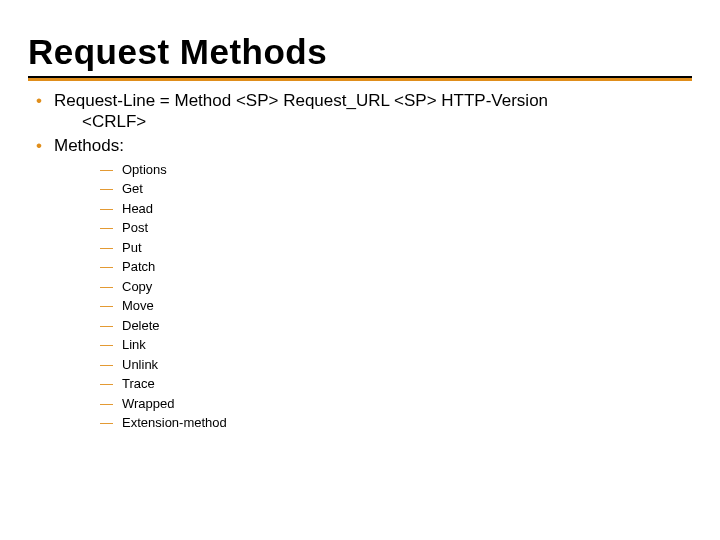 This screenshot has width=720, height=540. I want to click on bullet-text: Methods:, so click(89, 146).